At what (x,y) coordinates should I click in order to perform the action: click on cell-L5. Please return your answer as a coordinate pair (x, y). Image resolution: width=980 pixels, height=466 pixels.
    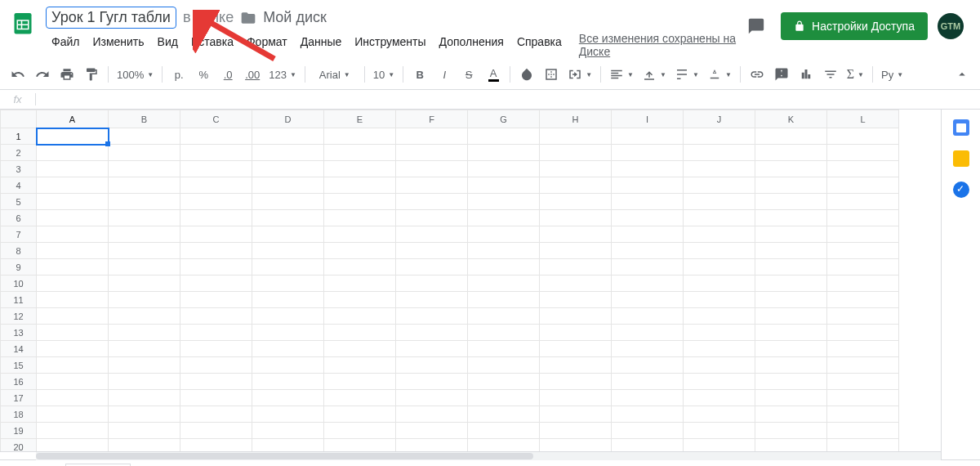
    Looking at the image, I should click on (863, 202).